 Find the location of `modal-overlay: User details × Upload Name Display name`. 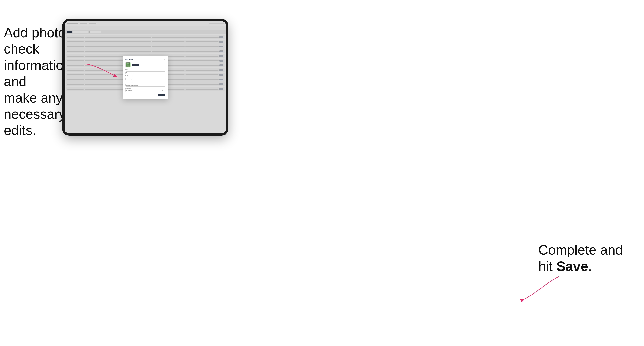

modal-overlay: User details × Upload Name Display name is located at coordinates (145, 77).